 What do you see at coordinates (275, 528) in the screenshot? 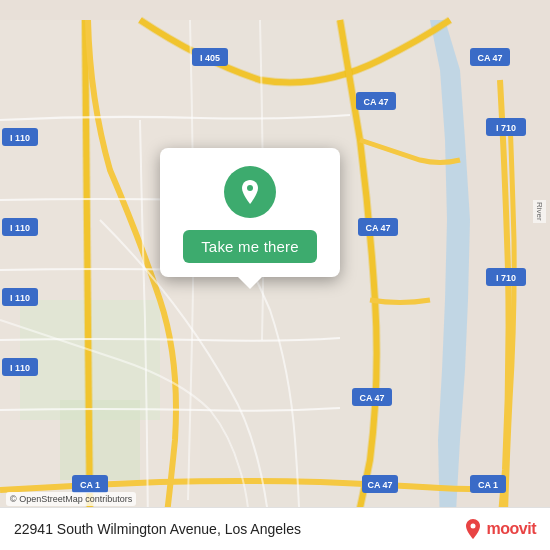
I see `bottom-bar: 22941 South Wilmington Avenue, Los Angel…` at bounding box center [275, 528].